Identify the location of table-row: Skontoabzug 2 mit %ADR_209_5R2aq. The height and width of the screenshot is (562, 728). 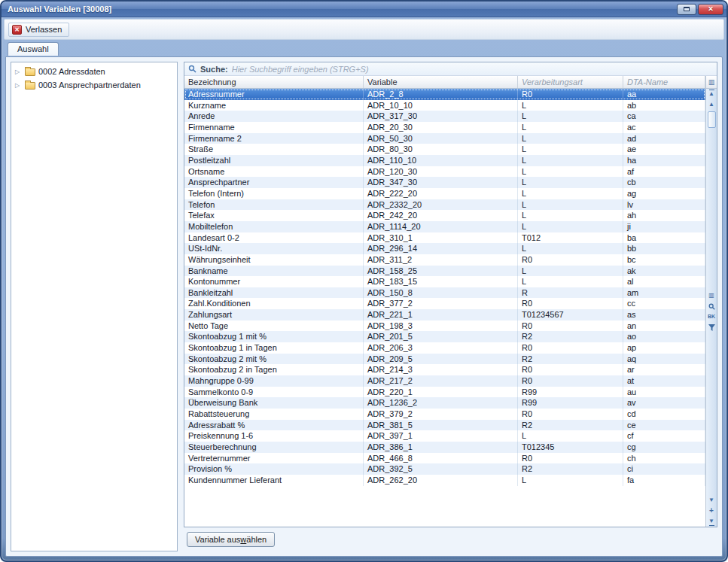
(445, 360).